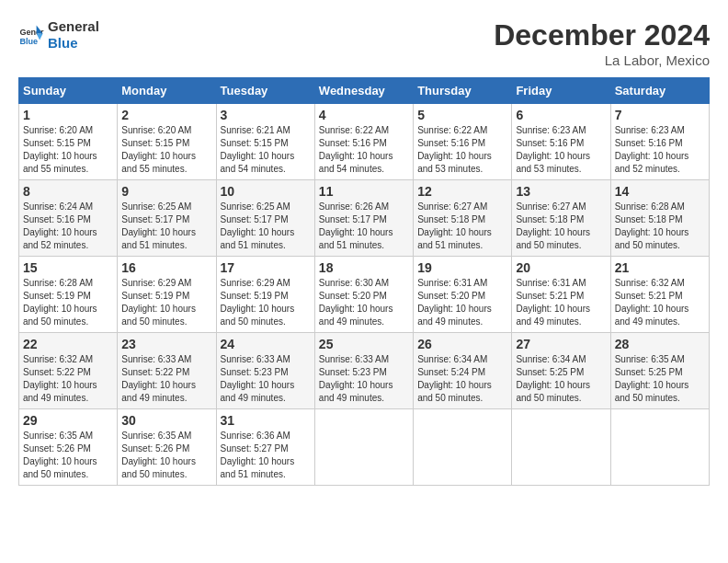 The image size is (728, 563). Describe the element at coordinates (364, 115) in the screenshot. I see `day-number: 4` at that location.